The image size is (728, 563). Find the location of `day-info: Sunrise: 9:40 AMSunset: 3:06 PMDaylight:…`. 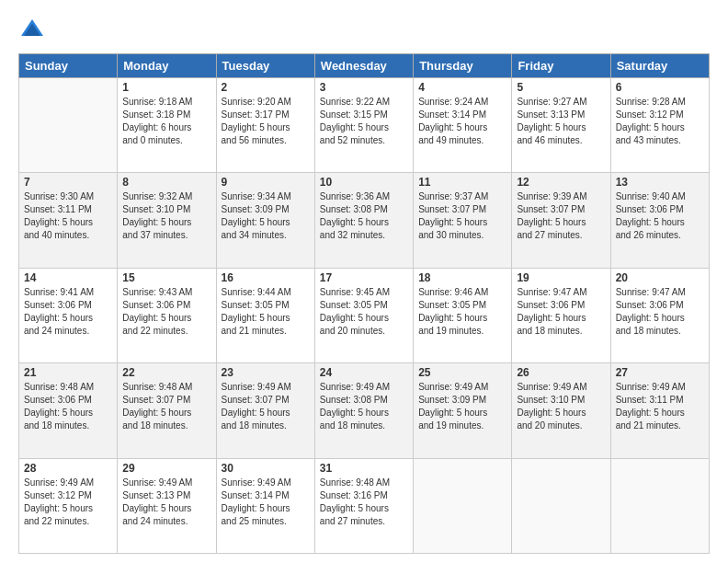

day-info: Sunrise: 9:40 AMSunset: 3:06 PMDaylight:… is located at coordinates (660, 216).